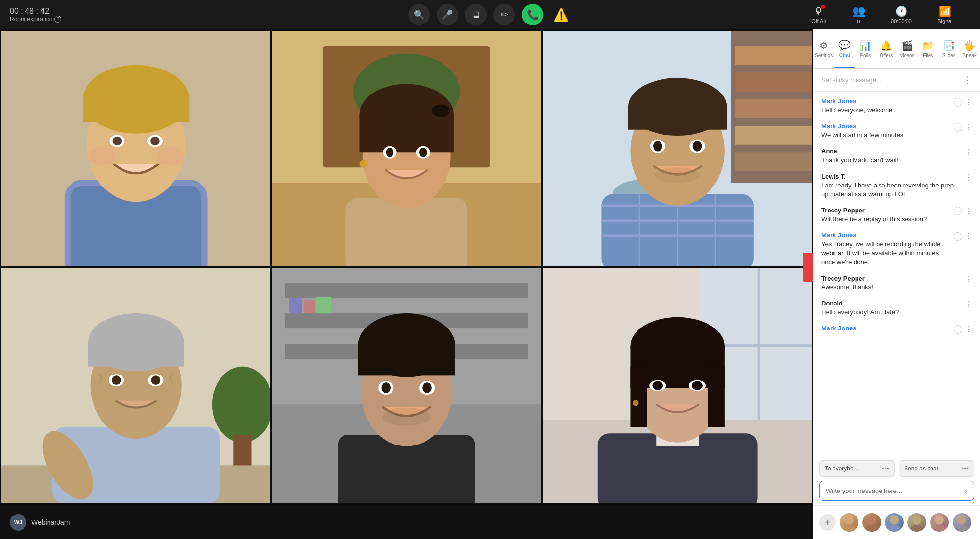  What do you see at coordinates (928, 49) in the screenshot?
I see `sidebar-item-files: 📁 Files` at bounding box center [928, 49].